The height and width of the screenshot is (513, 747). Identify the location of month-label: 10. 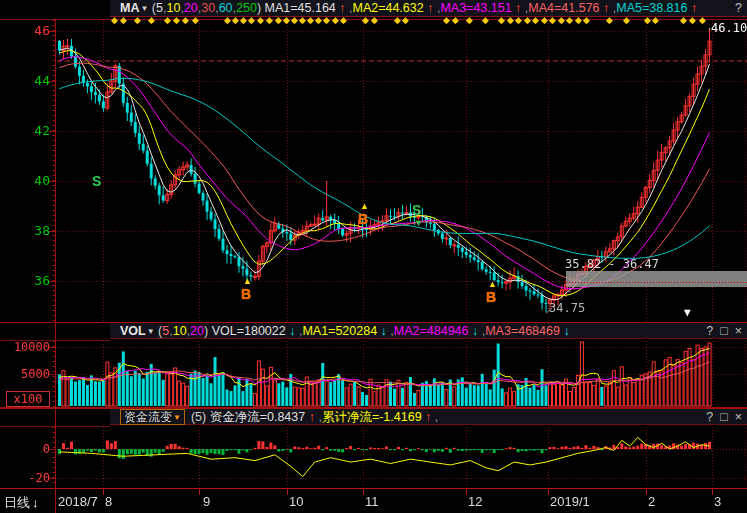
(296, 502).